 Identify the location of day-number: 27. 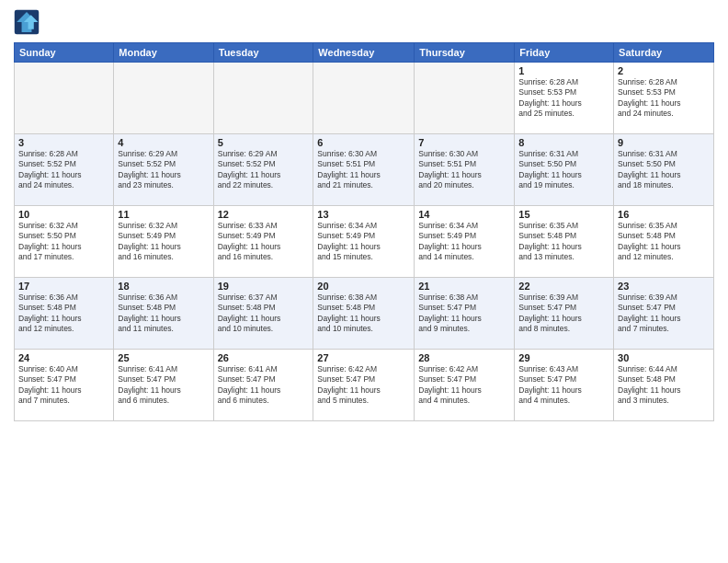
(364, 358).